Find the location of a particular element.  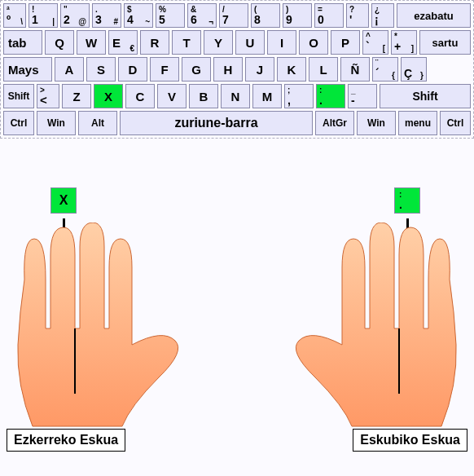

key-t: T is located at coordinates (187, 42).